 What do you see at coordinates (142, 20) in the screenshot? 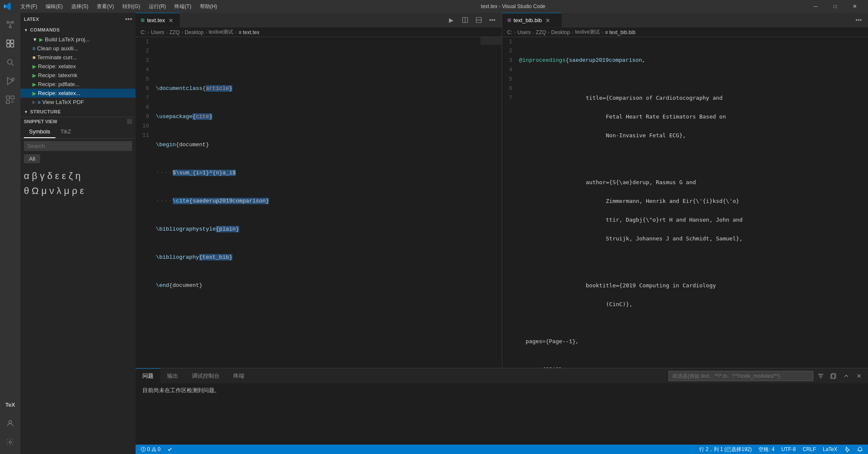
I see `tex-file-icon: ⊞` at bounding box center [142, 20].